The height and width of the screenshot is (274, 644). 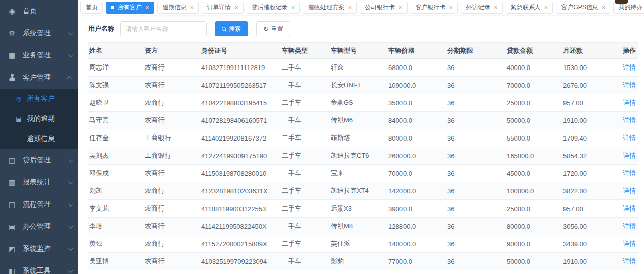 I want to click on sidebar-item-label: 首页, so click(x=47, y=11).